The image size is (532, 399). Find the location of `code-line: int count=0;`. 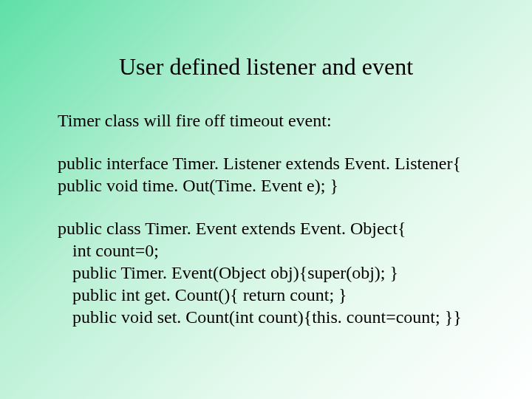

code-line: int count=0; is located at coordinates (273, 250).